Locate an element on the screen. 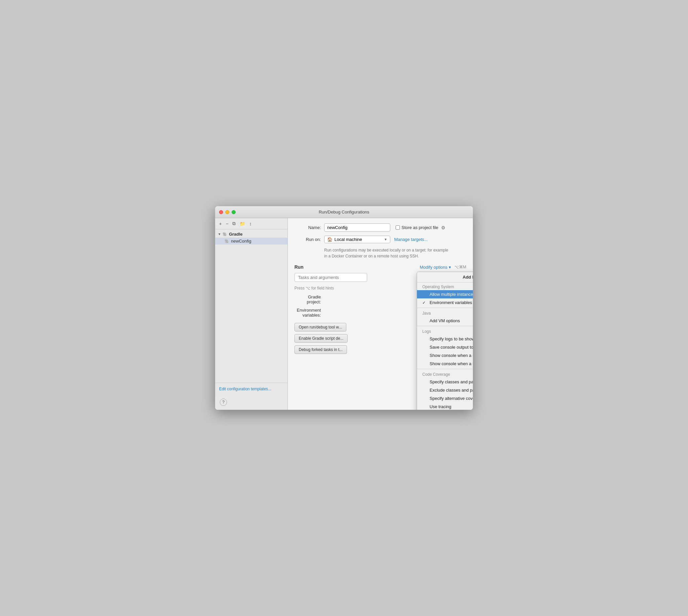 This screenshot has height=616, width=688. window-title: Run/Debug Configurations is located at coordinates (344, 212).